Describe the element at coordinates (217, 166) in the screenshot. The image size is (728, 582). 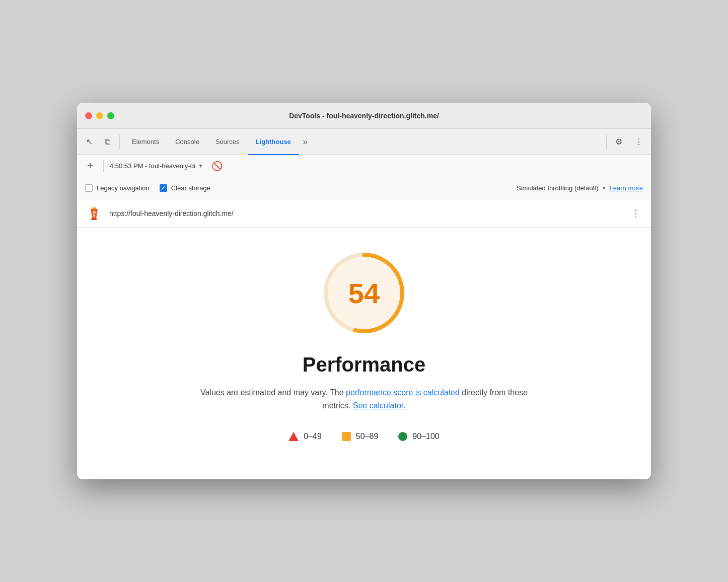
I see `block-icon: 🚫` at that location.